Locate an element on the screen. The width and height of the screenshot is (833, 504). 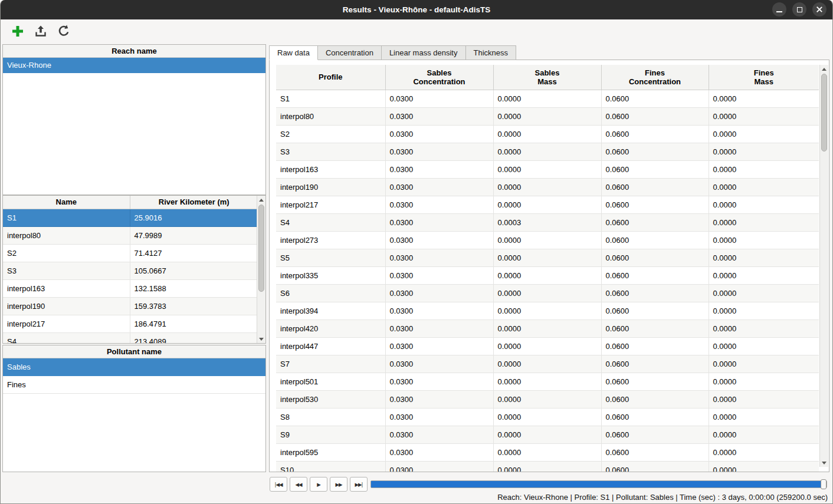
table-row: S10.03000.00000.06000.0000 is located at coordinates (547, 98).